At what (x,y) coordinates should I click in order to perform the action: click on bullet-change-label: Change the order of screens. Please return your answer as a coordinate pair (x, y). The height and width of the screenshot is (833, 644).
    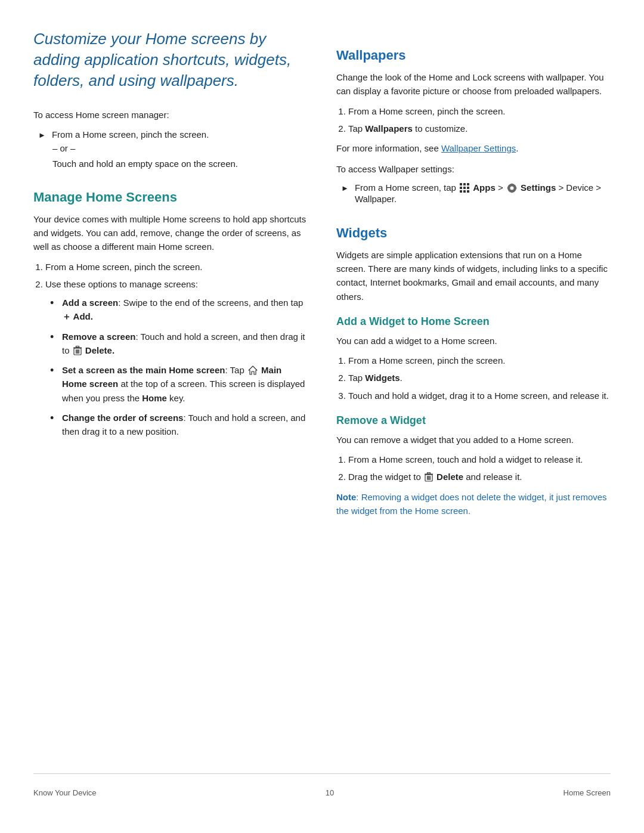
    Looking at the image, I should click on (123, 417).